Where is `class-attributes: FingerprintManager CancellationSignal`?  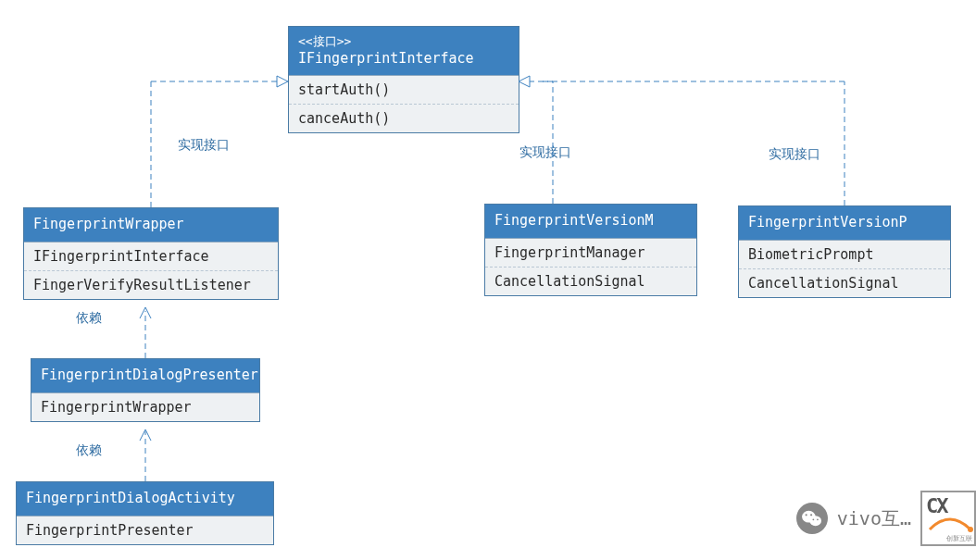
class-attributes: FingerprintManager CancellationSignal is located at coordinates (591, 267).